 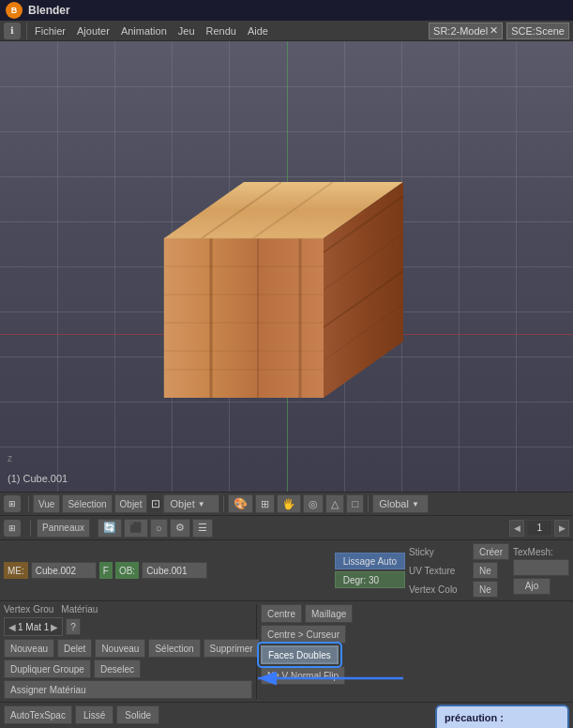 What do you see at coordinates (131, 504) in the screenshot?
I see `object-menu-btn: Objet` at bounding box center [131, 504].